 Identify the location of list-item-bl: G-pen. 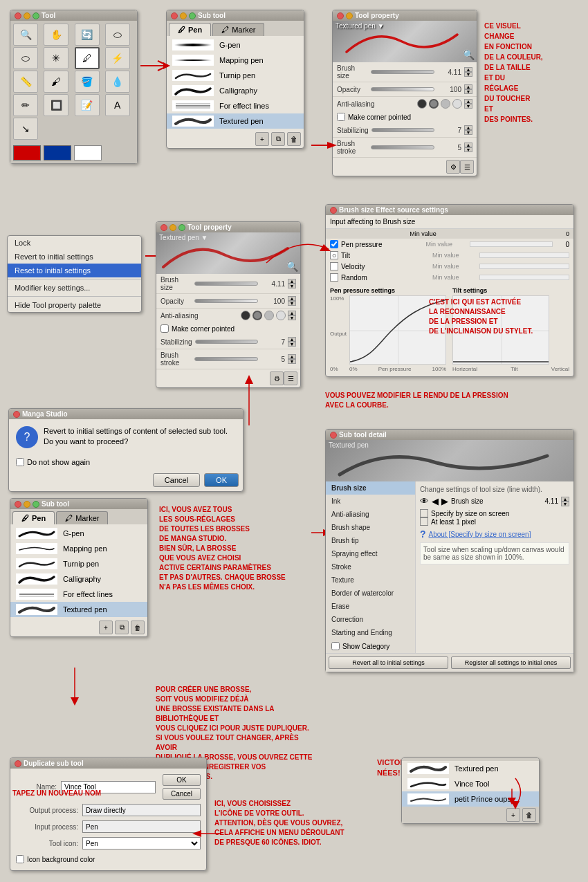
(79, 533).